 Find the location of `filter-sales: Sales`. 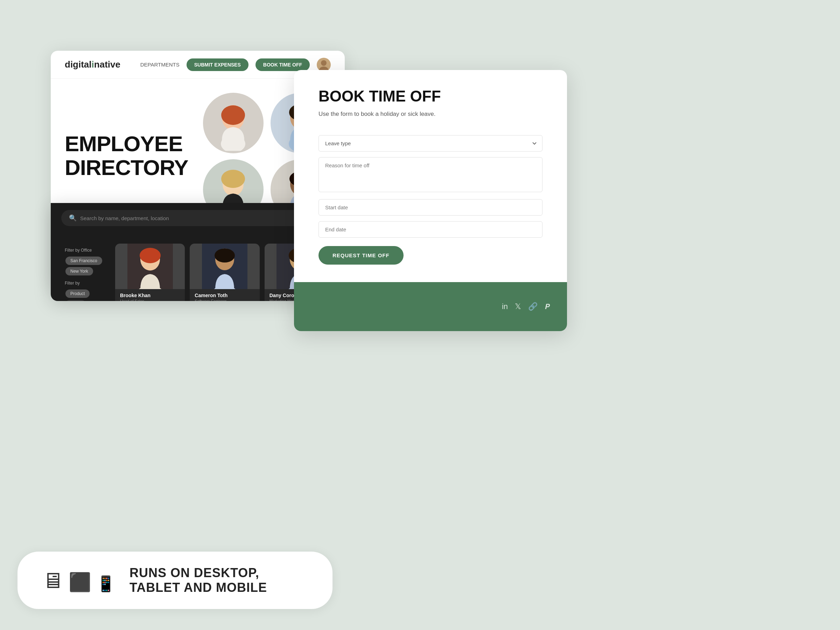

filter-sales: Sales is located at coordinates (76, 301).